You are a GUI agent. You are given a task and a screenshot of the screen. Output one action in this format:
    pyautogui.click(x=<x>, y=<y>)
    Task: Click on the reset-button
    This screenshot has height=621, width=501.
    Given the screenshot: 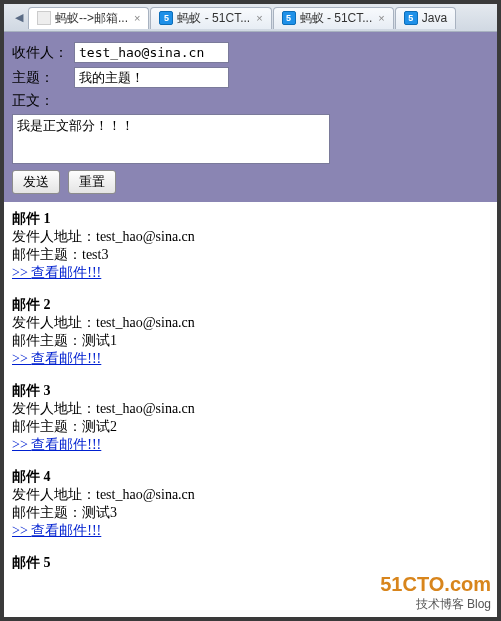 What is the action you would take?
    pyautogui.click(x=92, y=182)
    